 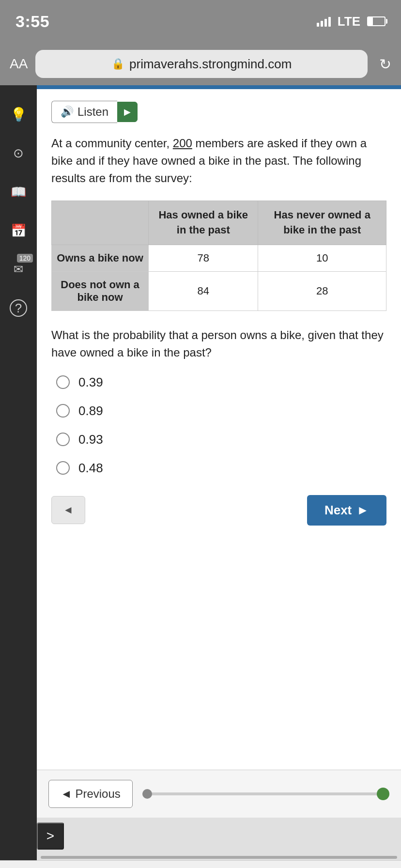 I want to click on lock-icon: 🔒, so click(x=118, y=64).